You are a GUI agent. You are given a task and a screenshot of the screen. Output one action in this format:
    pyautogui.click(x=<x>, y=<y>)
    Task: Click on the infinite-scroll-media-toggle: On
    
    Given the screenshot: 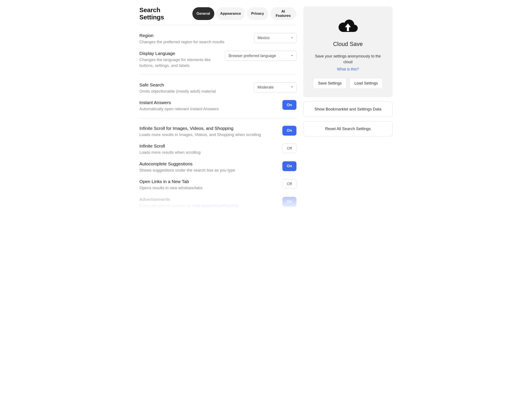 What is the action you would take?
    pyautogui.click(x=289, y=131)
    